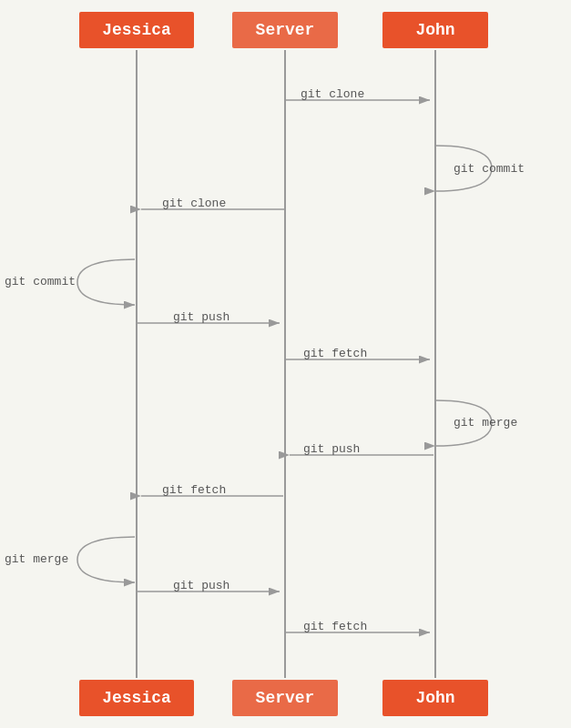 The width and height of the screenshot is (571, 728). Describe the element at coordinates (489, 169) in the screenshot. I see `label-a2: git commit` at that location.